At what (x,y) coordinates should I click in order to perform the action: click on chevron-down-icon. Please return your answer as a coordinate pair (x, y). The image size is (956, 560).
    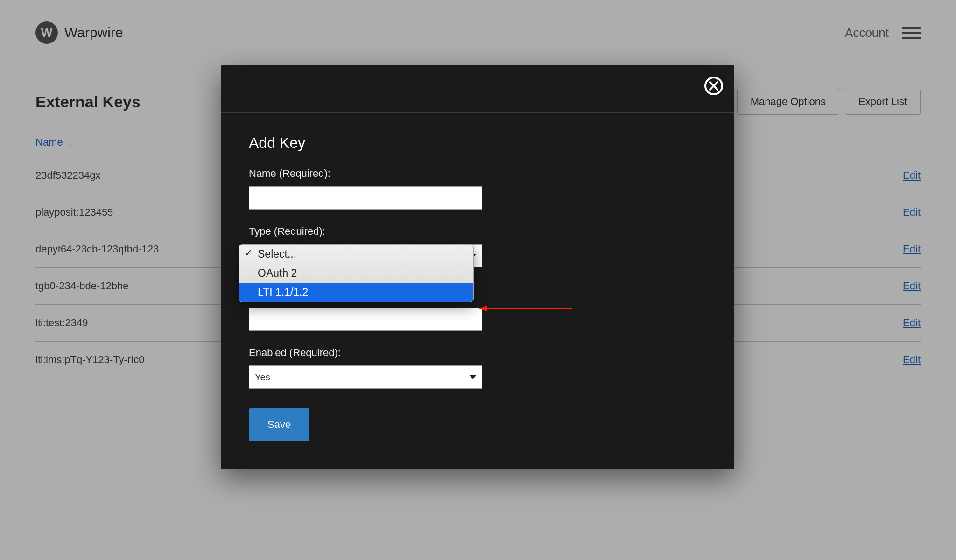
    Looking at the image, I should click on (473, 377).